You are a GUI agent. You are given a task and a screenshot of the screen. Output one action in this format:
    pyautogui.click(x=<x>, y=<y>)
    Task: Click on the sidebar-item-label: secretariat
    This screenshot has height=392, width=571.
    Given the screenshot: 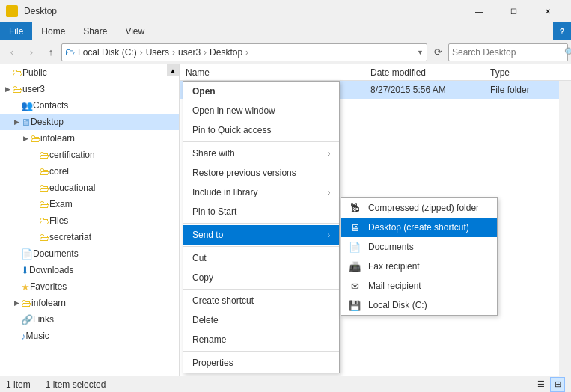 What is the action you would take?
    pyautogui.click(x=70, y=237)
    